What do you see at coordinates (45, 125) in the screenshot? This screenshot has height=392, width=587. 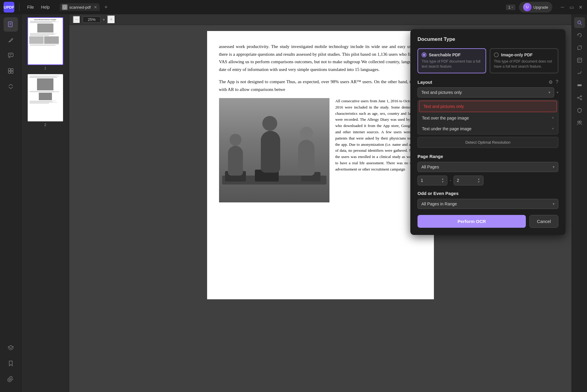 I see `thumb-num-2: 2` at bounding box center [45, 125].